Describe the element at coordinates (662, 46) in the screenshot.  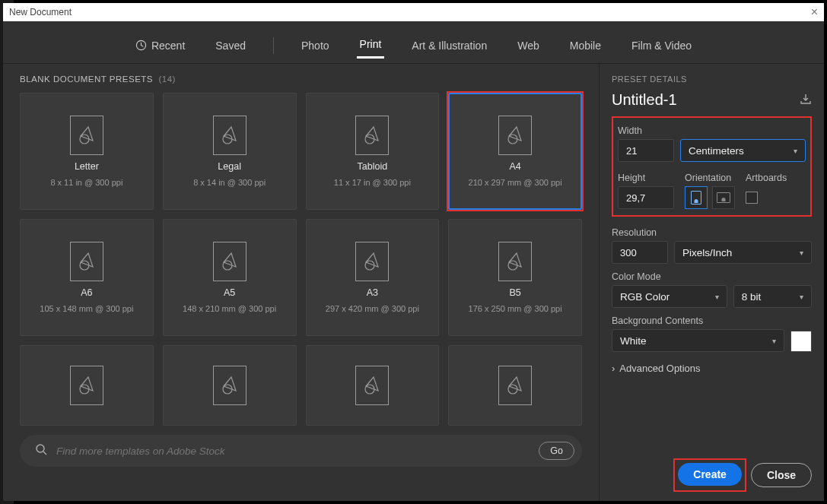
I see `tab-label: Film & Video` at that location.